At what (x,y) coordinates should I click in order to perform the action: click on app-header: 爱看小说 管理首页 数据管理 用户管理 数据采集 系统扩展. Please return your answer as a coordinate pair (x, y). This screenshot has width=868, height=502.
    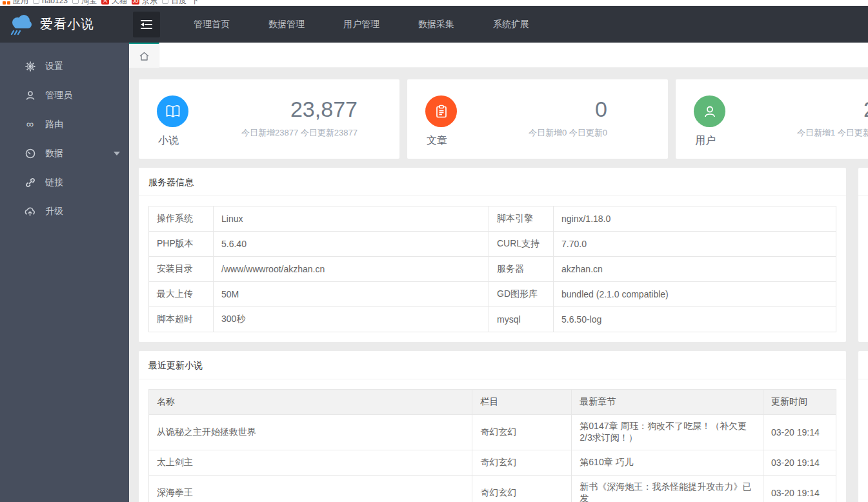
    Looking at the image, I should click on (434, 25).